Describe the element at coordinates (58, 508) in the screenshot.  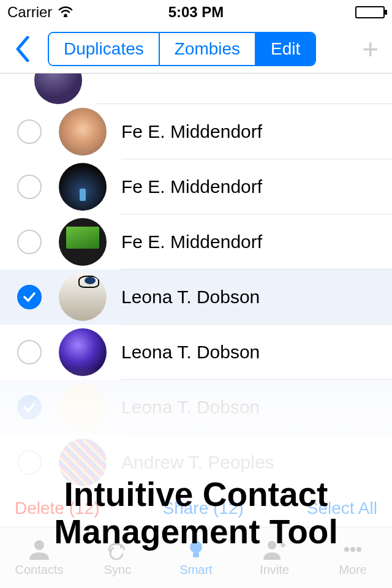
I see `delete-button: Delete (12)` at that location.